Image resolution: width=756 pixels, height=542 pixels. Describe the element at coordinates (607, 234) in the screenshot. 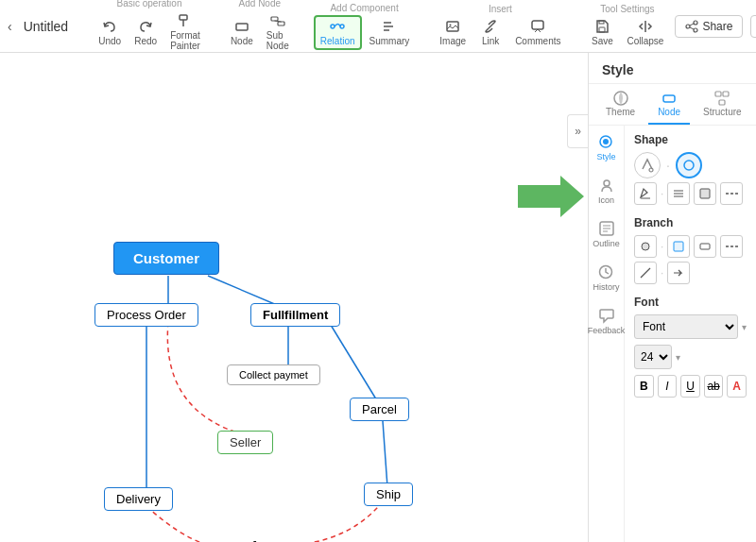

I see `outline-icon-button: Outline` at that location.